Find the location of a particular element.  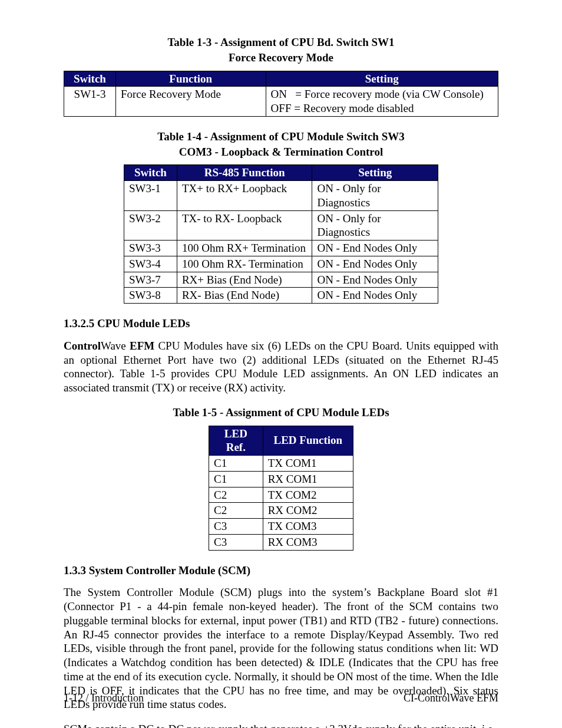

cell-setting: ON = Force recovery mode (via CW Console… is located at coordinates (382, 101).